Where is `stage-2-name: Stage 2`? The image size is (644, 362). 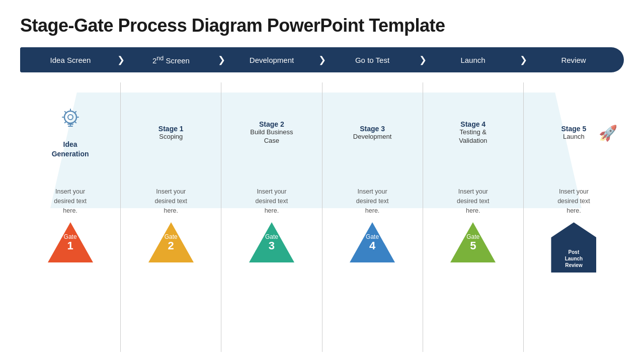
stage-2-name: Stage 2 is located at coordinates (272, 124).